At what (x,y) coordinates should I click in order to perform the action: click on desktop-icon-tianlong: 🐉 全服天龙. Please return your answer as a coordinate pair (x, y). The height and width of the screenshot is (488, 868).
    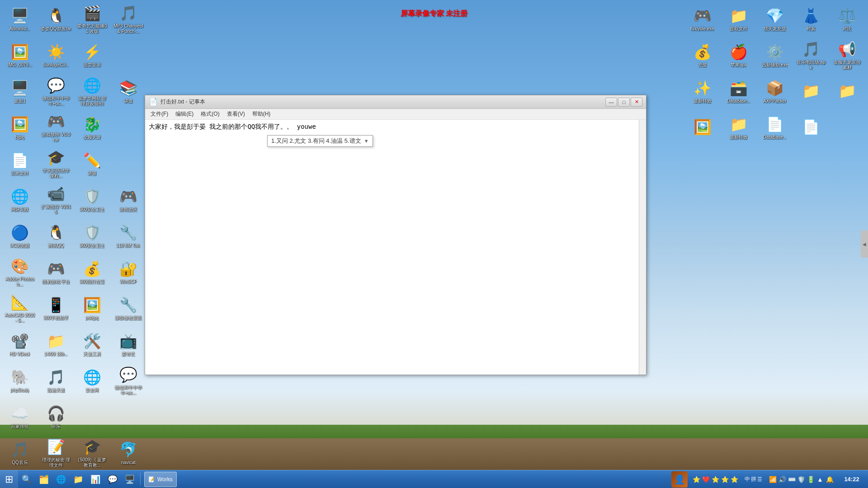
    Looking at the image, I should click on (92, 127).